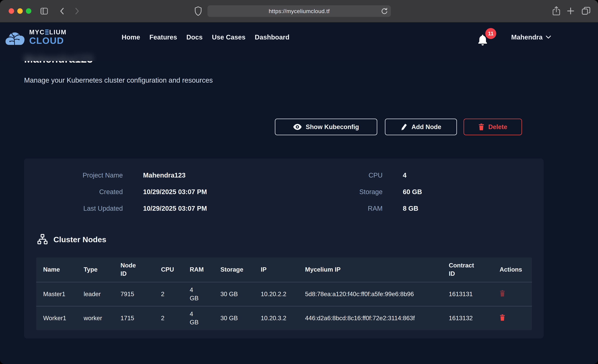  Describe the element at coordinates (404, 127) in the screenshot. I see `pencil-icon` at that location.